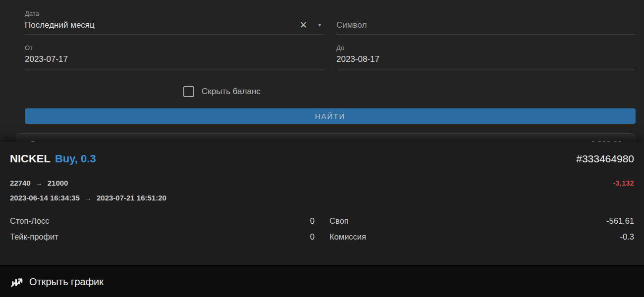 The height and width of the screenshot is (297, 644). Describe the element at coordinates (45, 198) in the screenshot. I see `open-time: 2023-06-14 16:34:35` at that location.